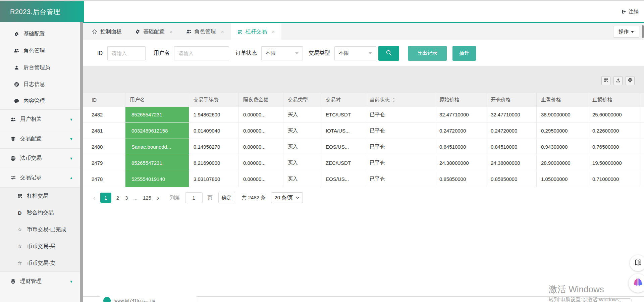 The image size is (644, 302). What do you see at coordinates (40, 263) in the screenshot?
I see `sidebar-subitem: ☆币币交易-卖` at bounding box center [40, 263].